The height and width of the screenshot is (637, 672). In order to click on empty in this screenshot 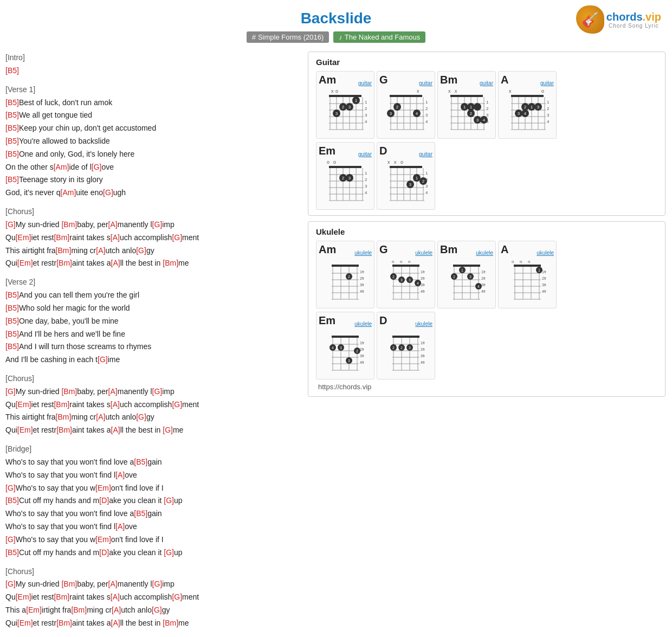, I will do `click(152, 370)`.